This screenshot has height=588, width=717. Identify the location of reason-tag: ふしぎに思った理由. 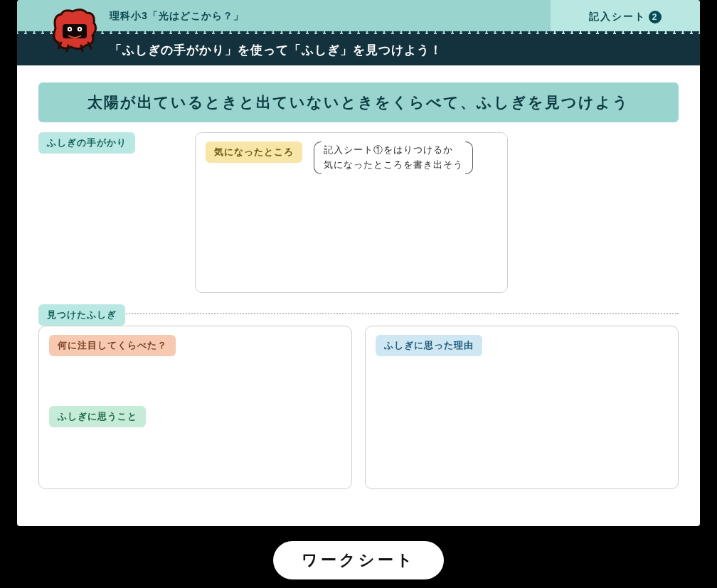
(429, 346).